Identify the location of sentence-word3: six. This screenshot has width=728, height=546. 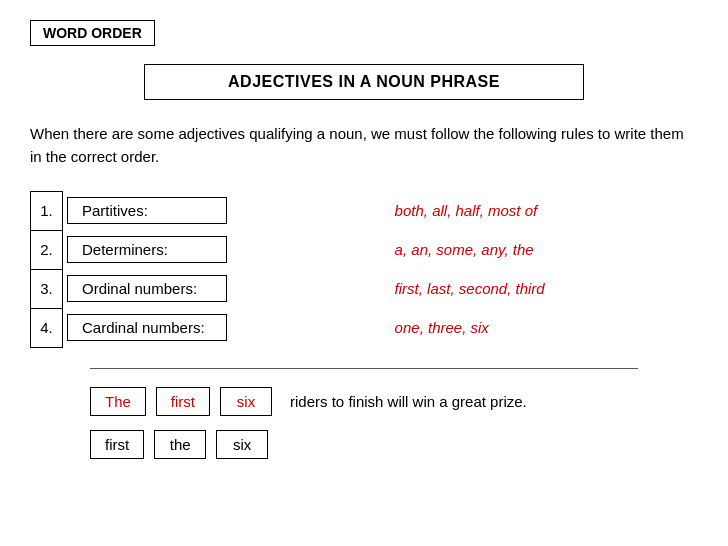
(246, 402).